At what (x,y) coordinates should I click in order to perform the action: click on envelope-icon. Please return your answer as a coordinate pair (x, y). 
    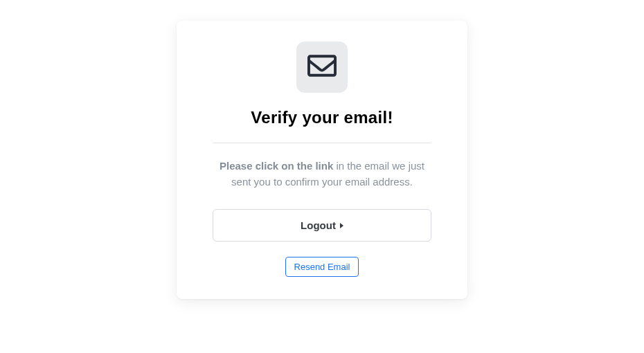
    Looking at the image, I should click on (322, 67).